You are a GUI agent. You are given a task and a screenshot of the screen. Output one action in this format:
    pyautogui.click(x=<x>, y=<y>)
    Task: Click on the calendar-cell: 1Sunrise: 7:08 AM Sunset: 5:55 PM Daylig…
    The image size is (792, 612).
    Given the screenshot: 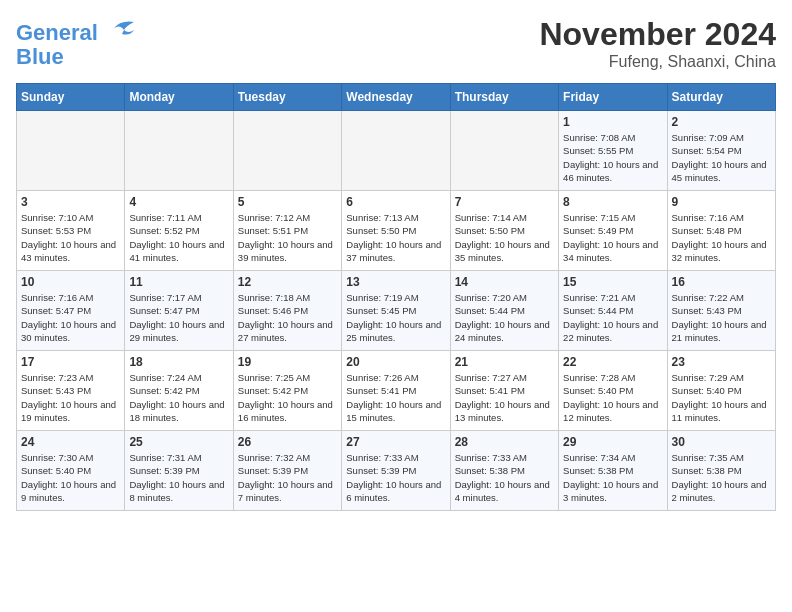 What is the action you would take?
    pyautogui.click(x=613, y=151)
    